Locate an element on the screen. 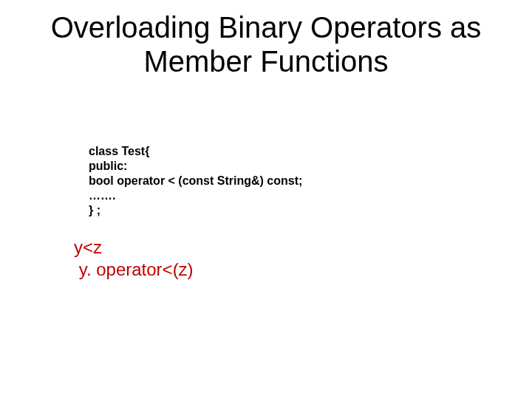 The image size is (532, 399). code-line: public: is located at coordinates (195, 166).